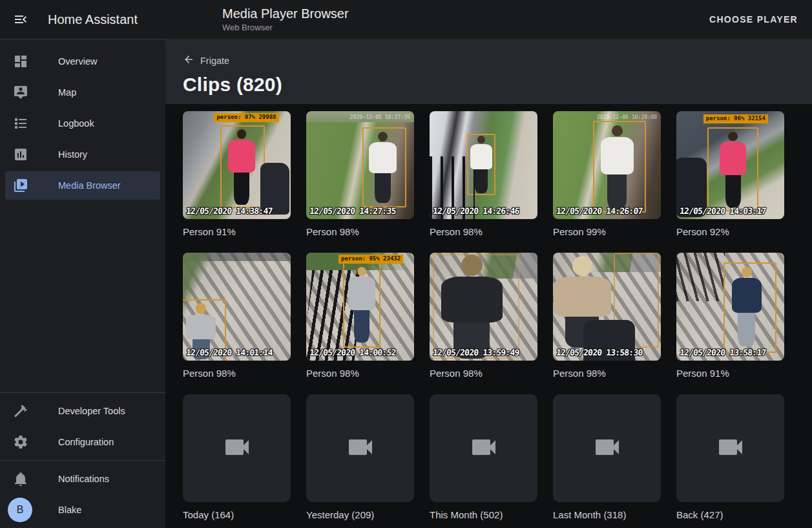 This screenshot has height=528, width=812. What do you see at coordinates (83, 494) in the screenshot?
I see `sidebar-footer-nav: Notifications B Blake` at bounding box center [83, 494].